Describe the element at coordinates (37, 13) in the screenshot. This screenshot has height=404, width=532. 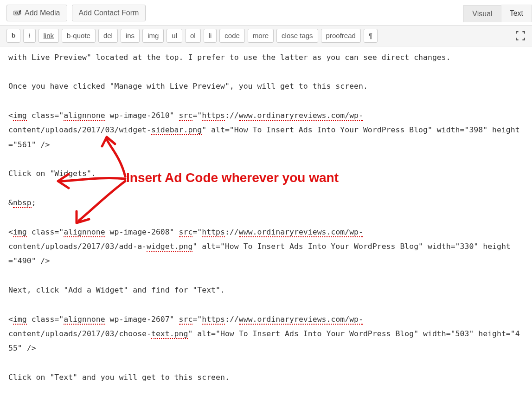
I see `add-media-button: Add Media` at that location.